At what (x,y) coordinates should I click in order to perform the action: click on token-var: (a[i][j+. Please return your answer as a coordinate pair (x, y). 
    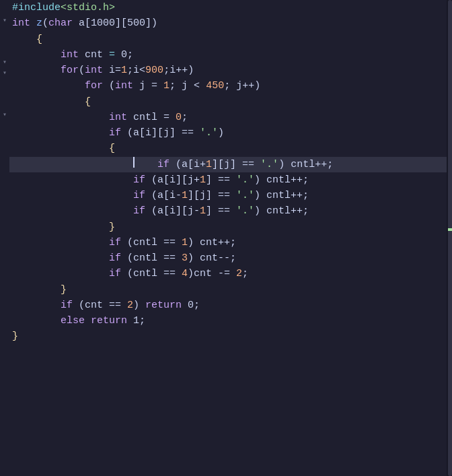
    Looking at the image, I should click on (172, 180).